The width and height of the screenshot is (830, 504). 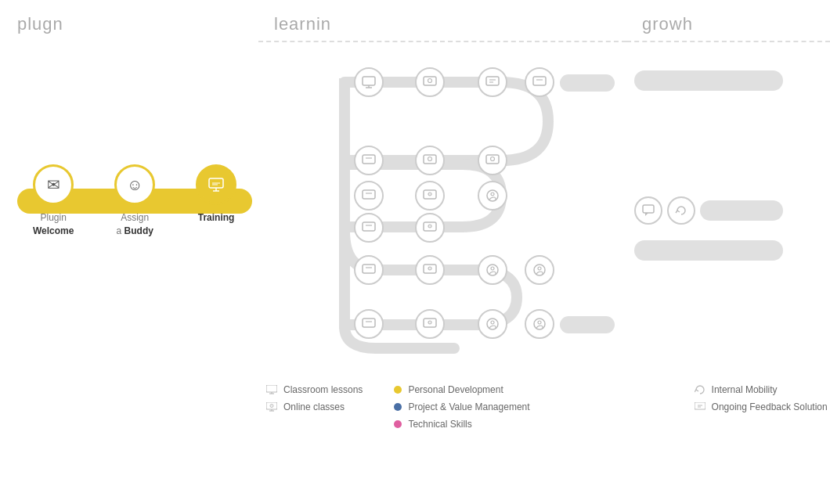 I want to click on grow-bar-top, so click(x=709, y=81).